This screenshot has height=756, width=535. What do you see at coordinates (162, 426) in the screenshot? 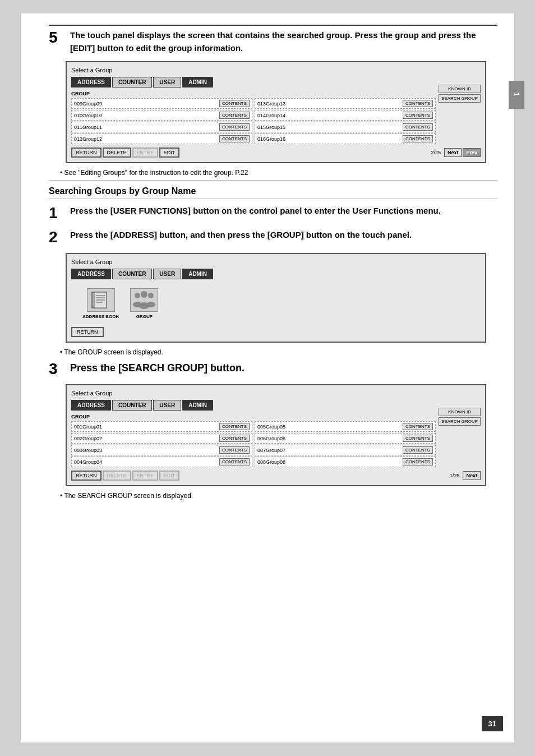
I see `group-row: 001Group01 CONTENTS` at bounding box center [162, 426].